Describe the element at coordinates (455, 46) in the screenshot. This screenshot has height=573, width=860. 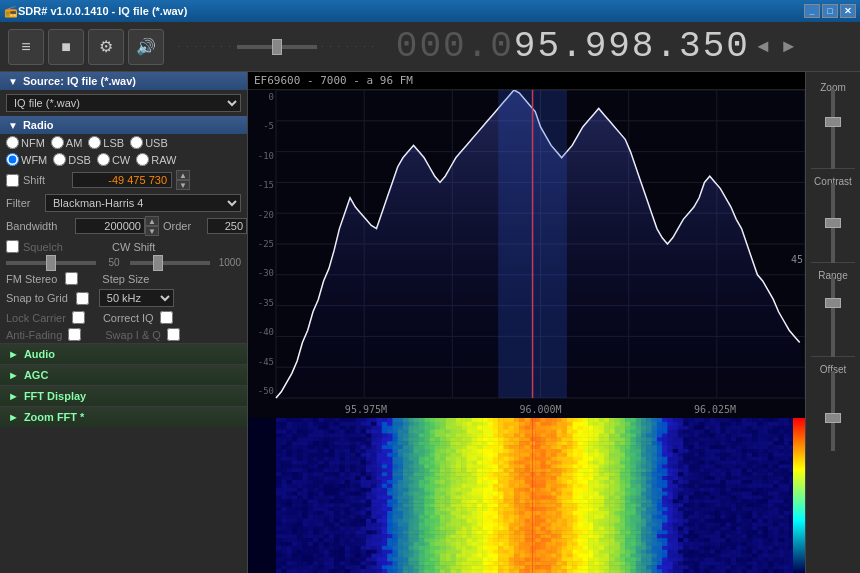
I see `freq-dim-part: 000.0` at that location.